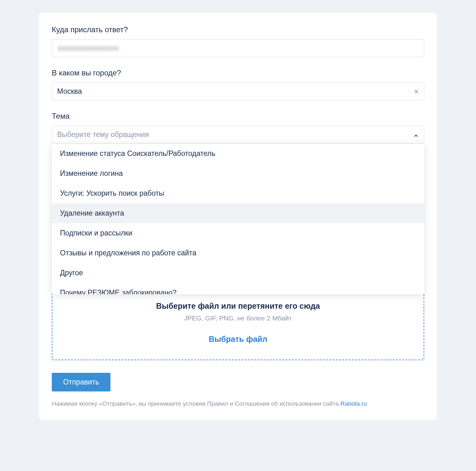  I want to click on topic-select: Выберите тему обращения, so click(238, 134).